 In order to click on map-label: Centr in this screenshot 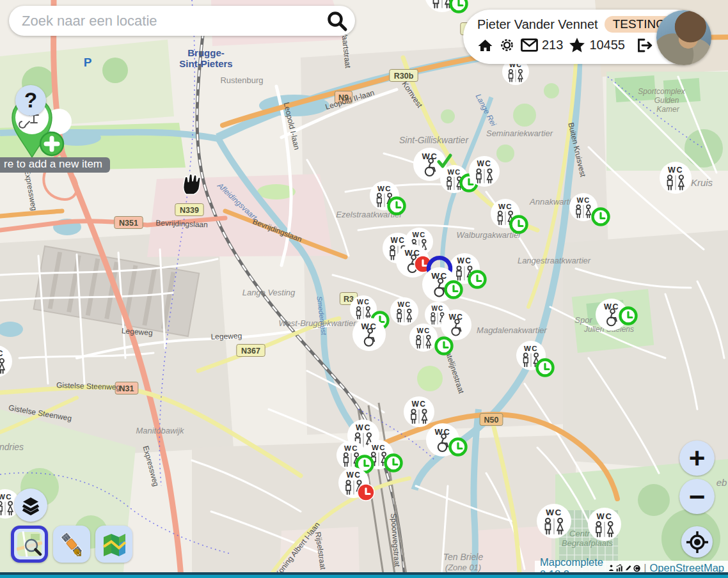, I will do `click(580, 533)`.